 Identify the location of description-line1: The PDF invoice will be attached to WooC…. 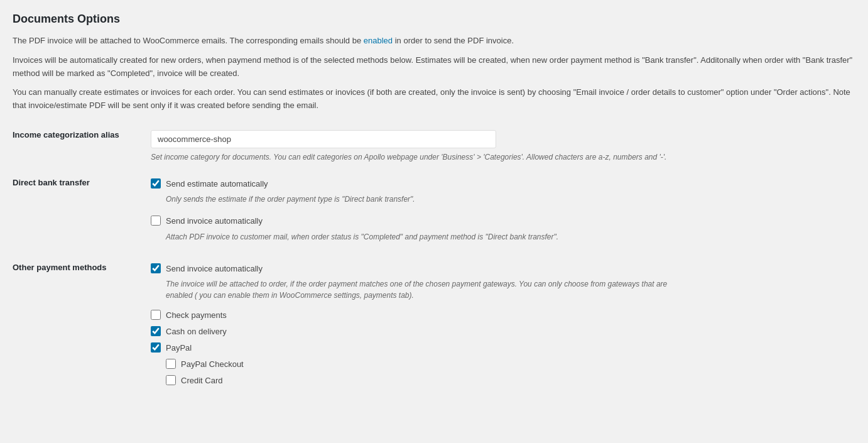
(434, 41).